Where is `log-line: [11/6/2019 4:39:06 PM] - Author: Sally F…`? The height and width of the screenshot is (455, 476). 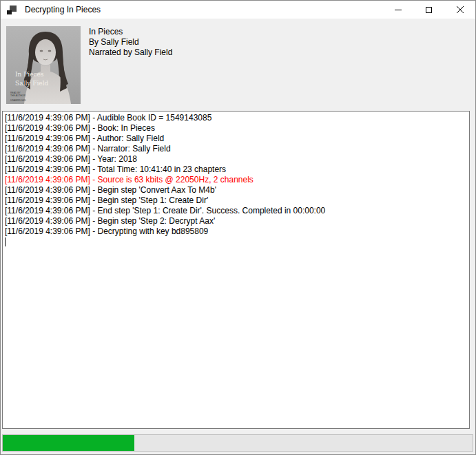 log-line: [11/6/2019 4:39:06 PM] - Author: Sally F… is located at coordinates (236, 139).